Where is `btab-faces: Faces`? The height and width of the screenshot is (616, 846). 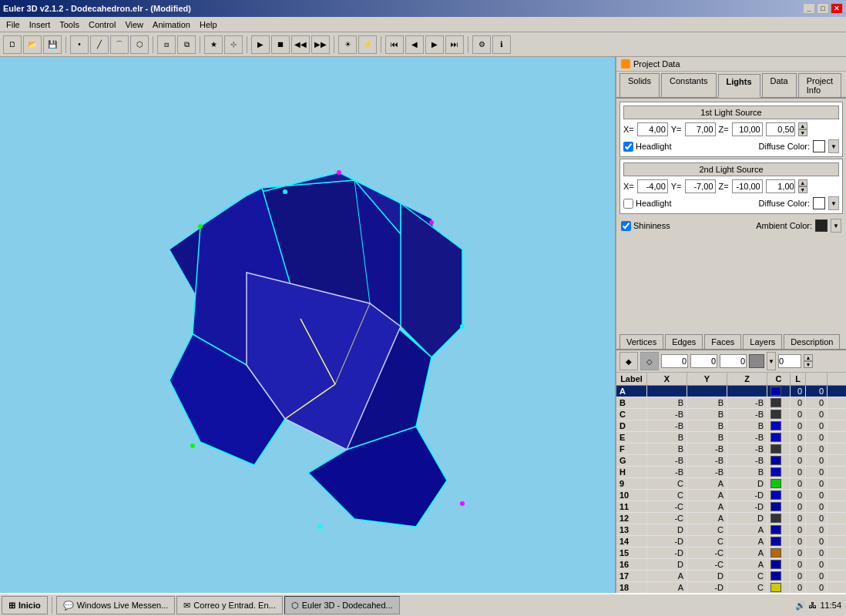
btab-faces: Faces is located at coordinates (723, 342).